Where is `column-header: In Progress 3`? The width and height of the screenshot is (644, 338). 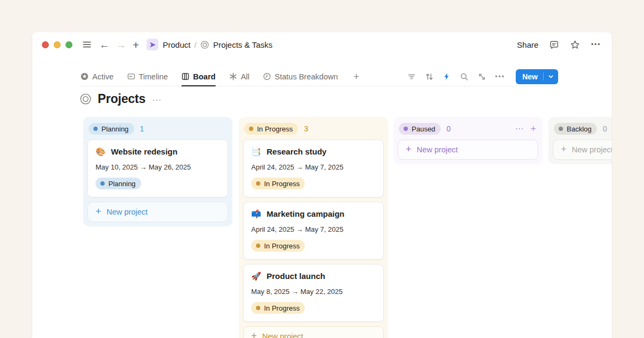 column-header: In Progress 3 is located at coordinates (313, 130).